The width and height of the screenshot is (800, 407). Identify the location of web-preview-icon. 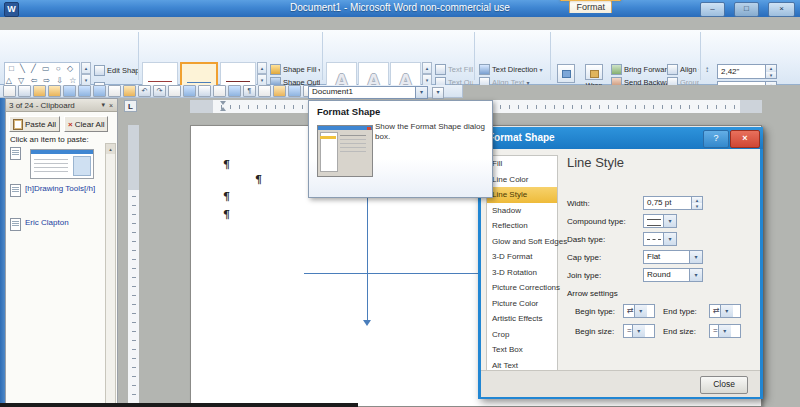
(10, 91).